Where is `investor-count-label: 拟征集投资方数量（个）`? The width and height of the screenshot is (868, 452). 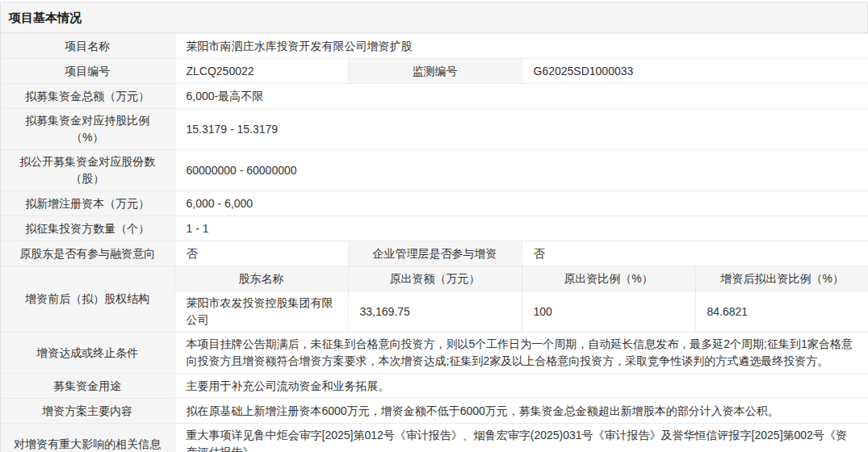
investor-count-label: 拟征集投资方数量（个） is located at coordinates (87, 229).